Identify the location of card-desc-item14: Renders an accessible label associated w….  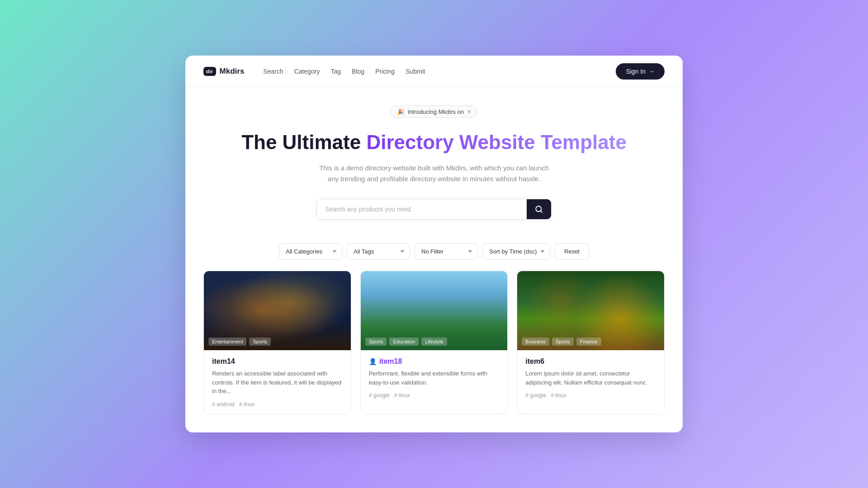
(278, 382).